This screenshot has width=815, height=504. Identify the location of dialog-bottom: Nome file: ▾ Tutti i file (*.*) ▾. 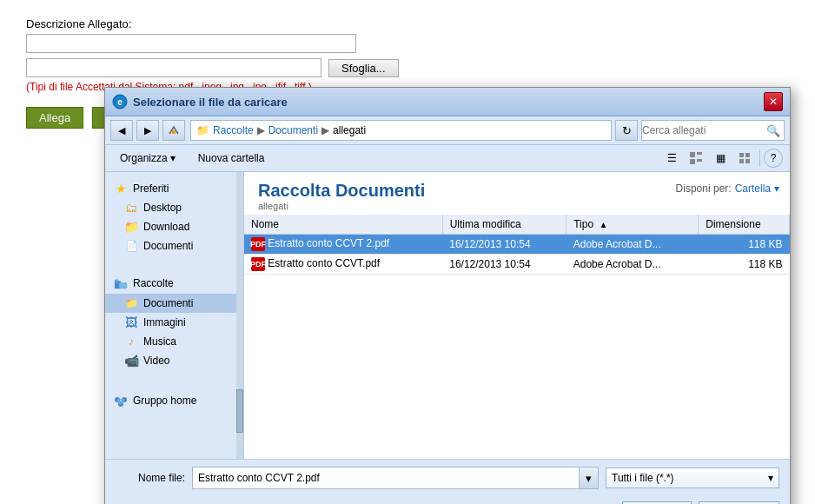
(447, 478).